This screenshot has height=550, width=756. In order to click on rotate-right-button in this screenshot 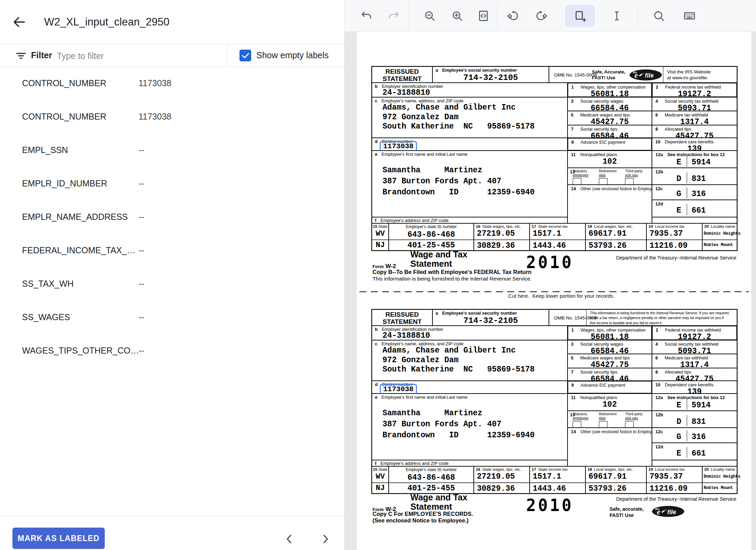, I will do `click(541, 16)`.